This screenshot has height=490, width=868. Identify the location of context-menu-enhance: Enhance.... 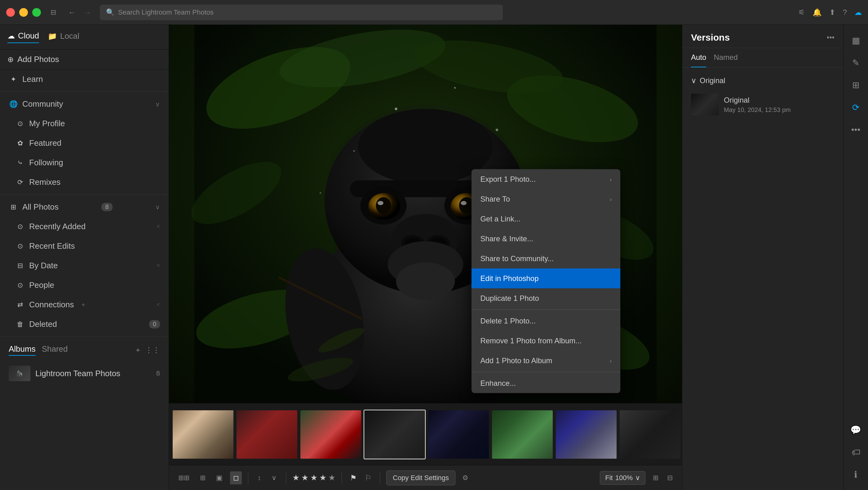
(546, 384).